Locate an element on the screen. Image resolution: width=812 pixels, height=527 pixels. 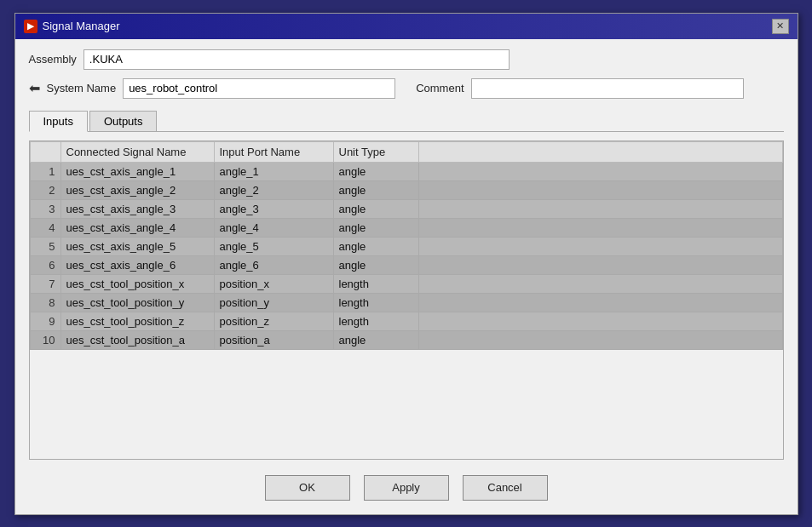
cell-port: angle_4 is located at coordinates (274, 227).